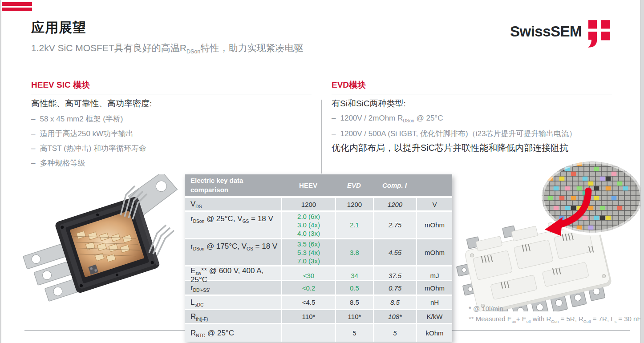 The image size is (644, 343). Describe the element at coordinates (394, 204) in the screenshot. I see `cell-comp: 1200` at that location.